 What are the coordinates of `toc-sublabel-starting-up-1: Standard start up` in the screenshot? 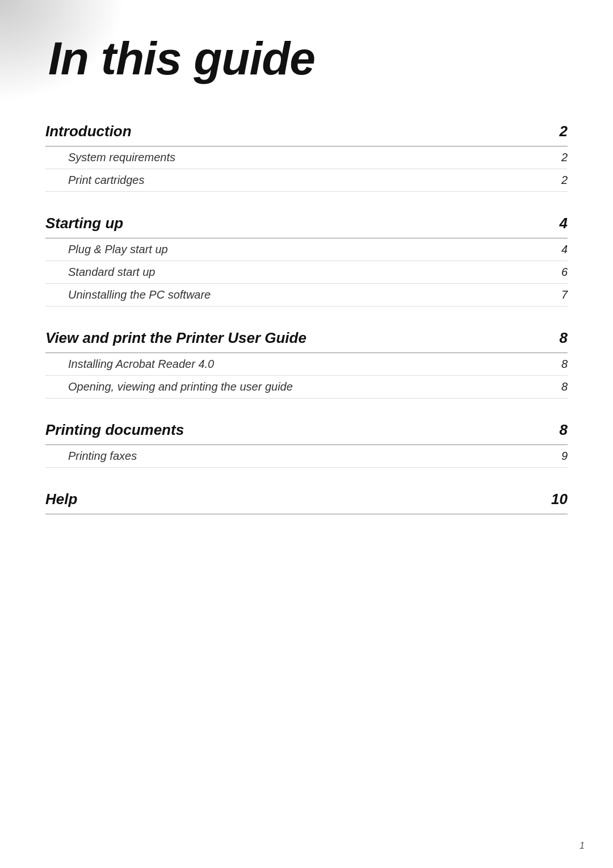 It's located at (111, 272).